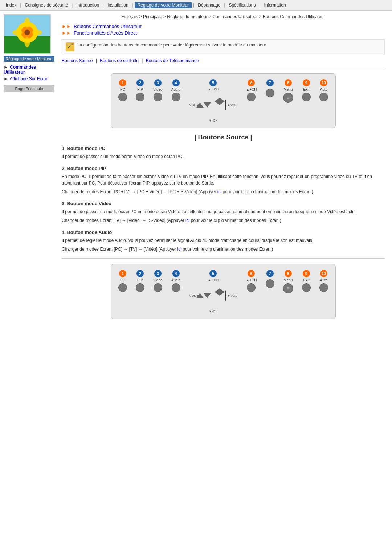  What do you see at coordinates (140, 281) in the screenshot?
I see `remote-btn-pip-2: 2 PIP` at bounding box center [140, 281].